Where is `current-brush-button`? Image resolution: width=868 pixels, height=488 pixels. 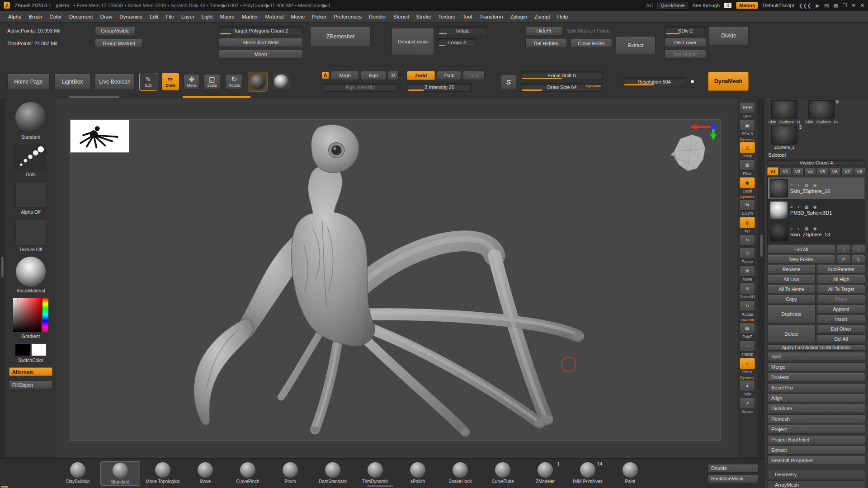
current-brush-button is located at coordinates (258, 82).